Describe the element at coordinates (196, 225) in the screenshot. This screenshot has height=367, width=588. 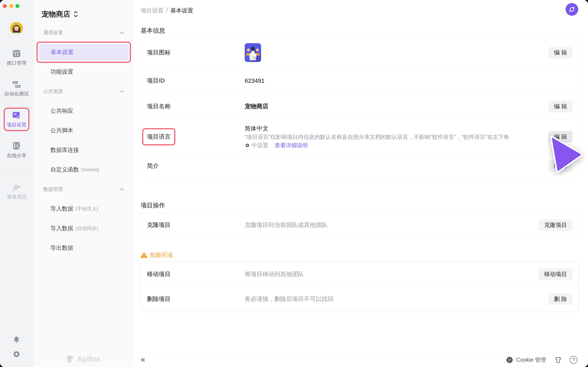
I see `row-label: 克隆项目` at that location.